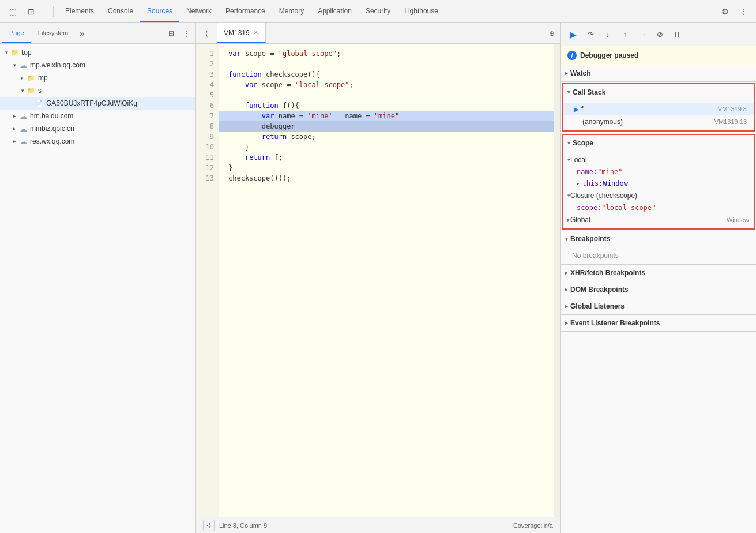  Describe the element at coordinates (659, 143) in the screenshot. I see `scope-section-header: Scope` at that location.